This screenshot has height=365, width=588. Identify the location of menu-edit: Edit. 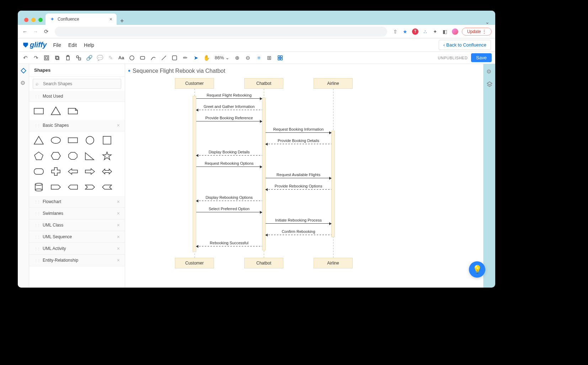
(73, 45).